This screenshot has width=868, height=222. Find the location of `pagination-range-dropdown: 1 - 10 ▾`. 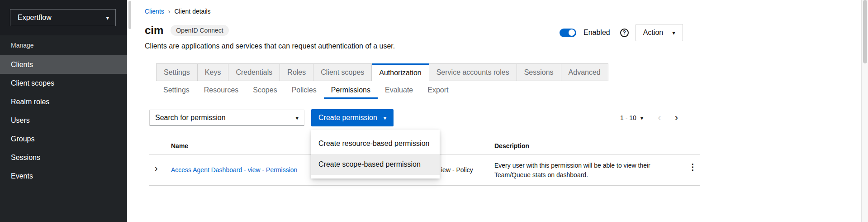

pagination-range-dropdown: 1 - 10 ▾ is located at coordinates (631, 118).